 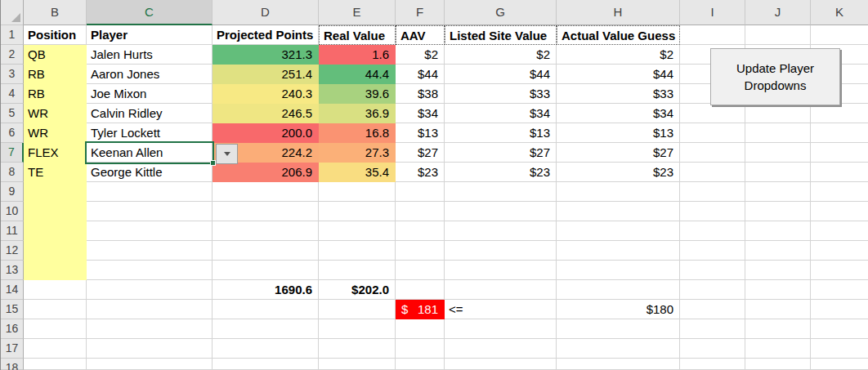 What do you see at coordinates (420, 74) in the screenshot?
I see `cell-aav: $44` at bounding box center [420, 74].